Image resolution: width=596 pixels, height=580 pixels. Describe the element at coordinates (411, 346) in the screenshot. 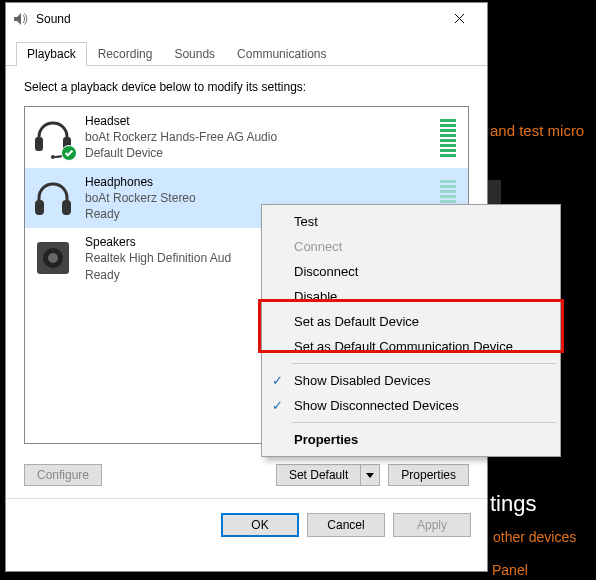

I see `ctx-set-default-comm-device: Set as Default Communication Device` at that location.